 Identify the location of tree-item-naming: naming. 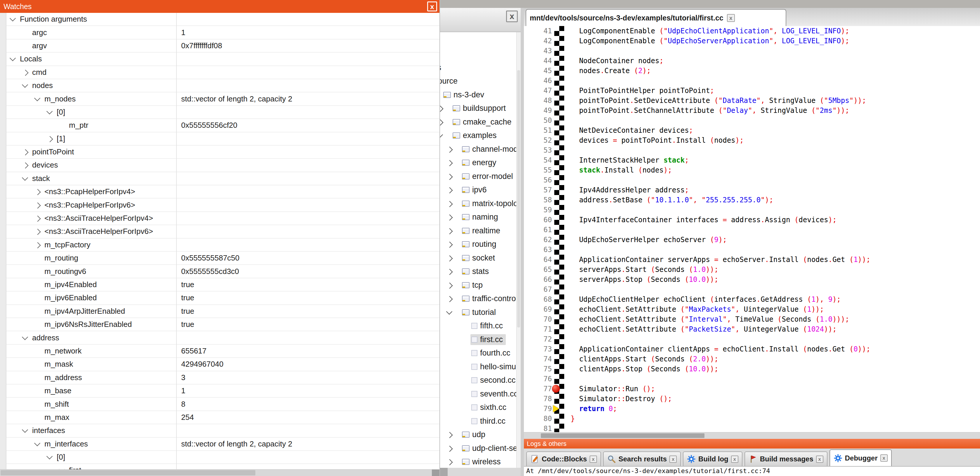
(482, 217).